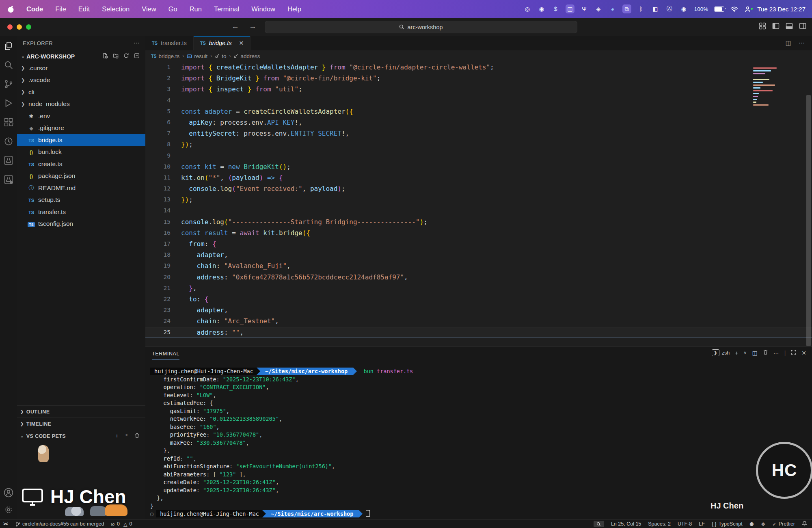 Image resolution: width=812 pixels, height=528 pixels. What do you see at coordinates (669, 9) in the screenshot?
I see `input-source-icon: Ⓐ` at bounding box center [669, 9].